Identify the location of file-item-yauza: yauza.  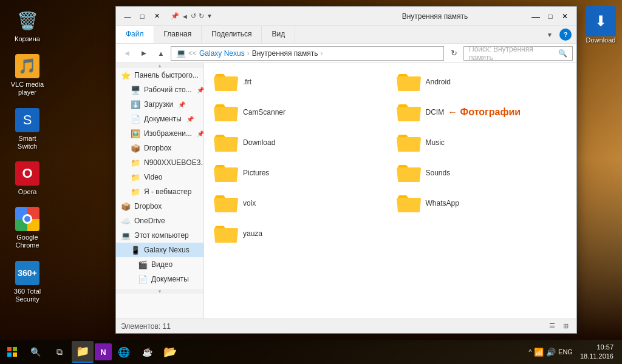
(299, 234).